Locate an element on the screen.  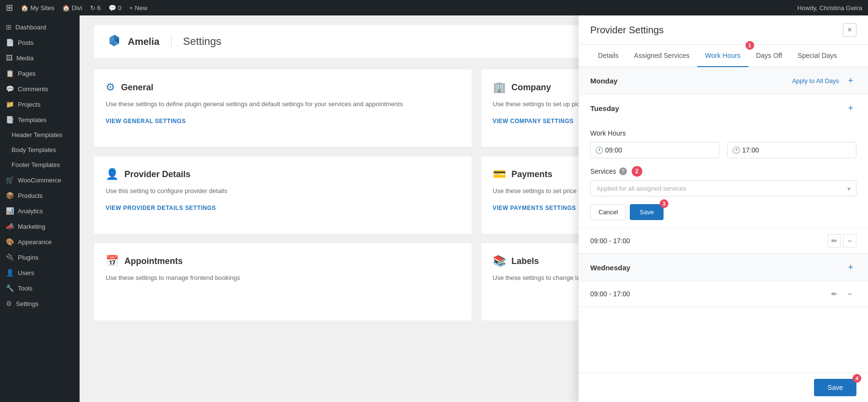
wednesday-slot-delete-button: − is located at coordinates (850, 294).